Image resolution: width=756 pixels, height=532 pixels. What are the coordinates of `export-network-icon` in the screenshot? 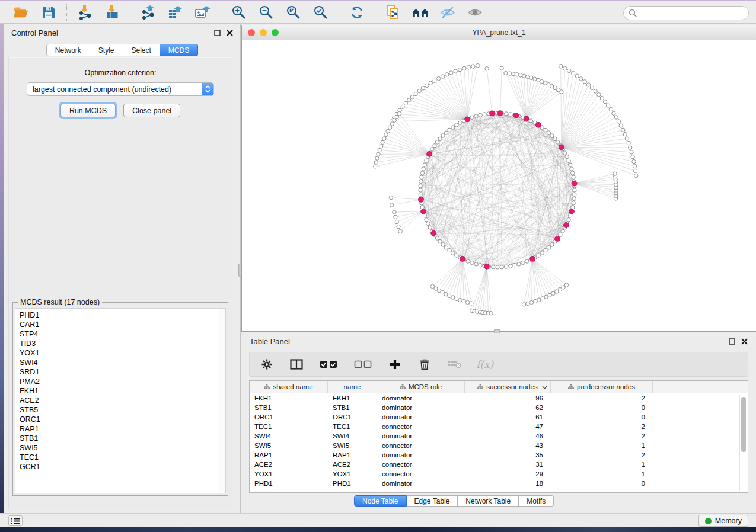 It's located at (148, 12).